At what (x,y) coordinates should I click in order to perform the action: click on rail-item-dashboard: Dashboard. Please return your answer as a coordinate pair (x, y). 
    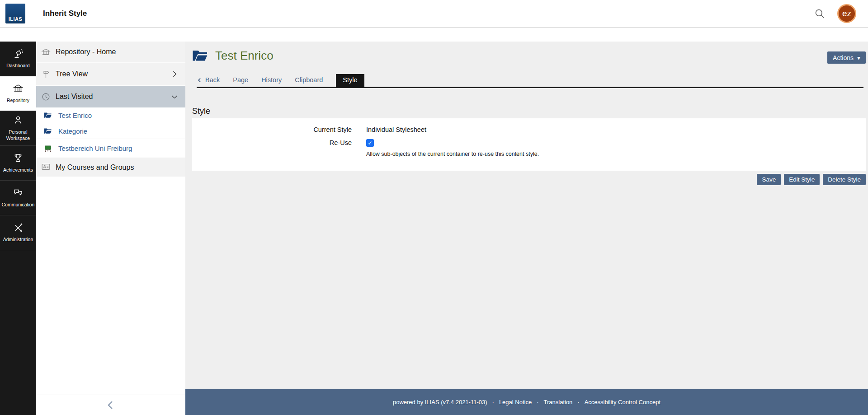
    Looking at the image, I should click on (18, 59).